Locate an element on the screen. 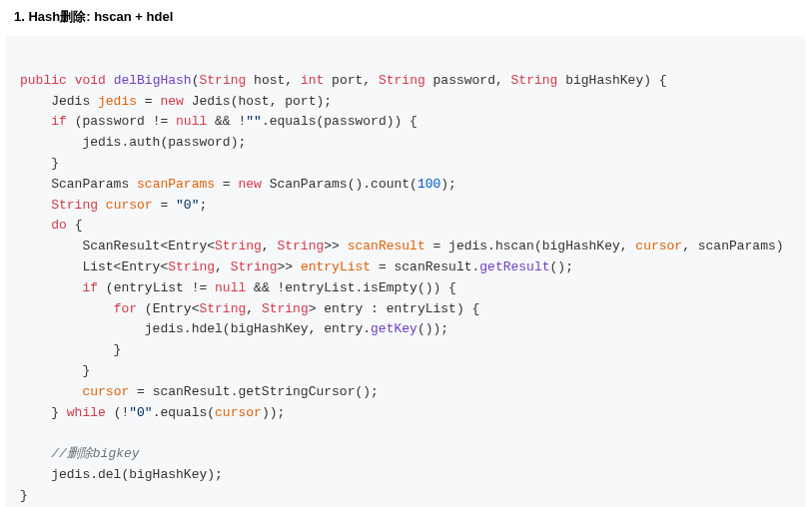 This screenshot has width=812, height=507. txt: (! is located at coordinates (118, 413).